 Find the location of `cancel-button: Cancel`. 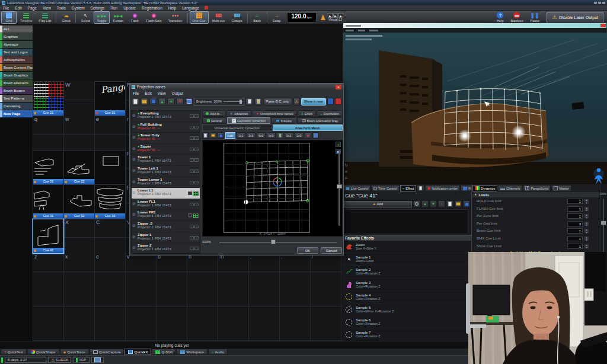

cancel-button: Cancel is located at coordinates (331, 250).